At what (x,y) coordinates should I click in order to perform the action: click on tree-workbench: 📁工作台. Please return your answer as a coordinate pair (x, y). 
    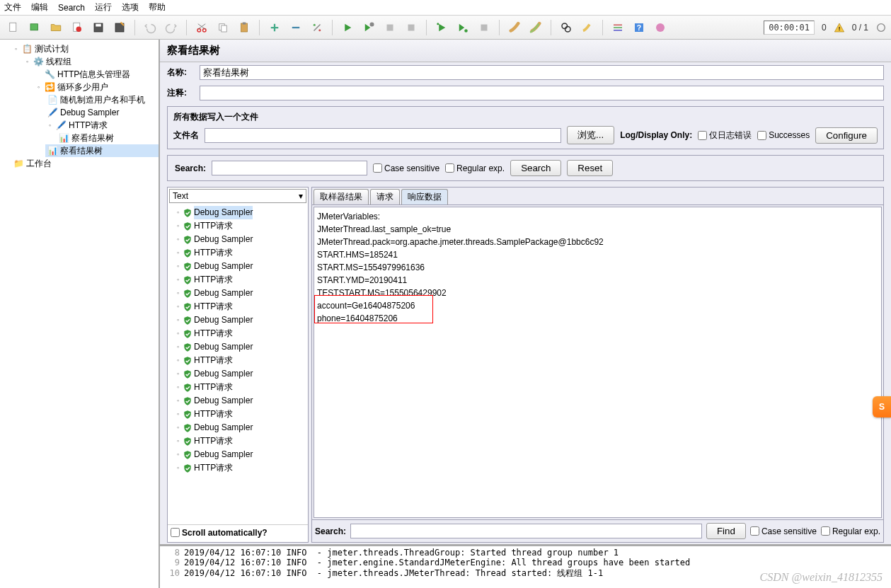
    Looking at the image, I should click on (85, 163).